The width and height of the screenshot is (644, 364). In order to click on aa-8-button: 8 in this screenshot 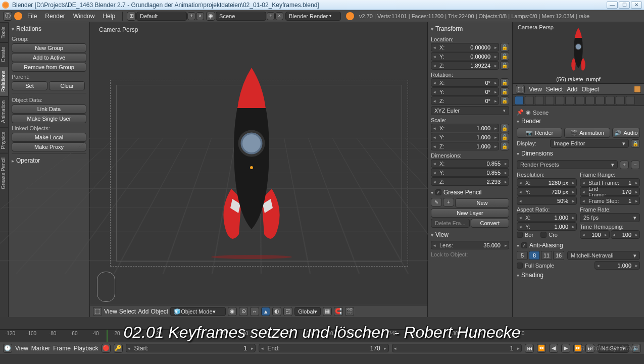, I will do `click(534, 255)`.